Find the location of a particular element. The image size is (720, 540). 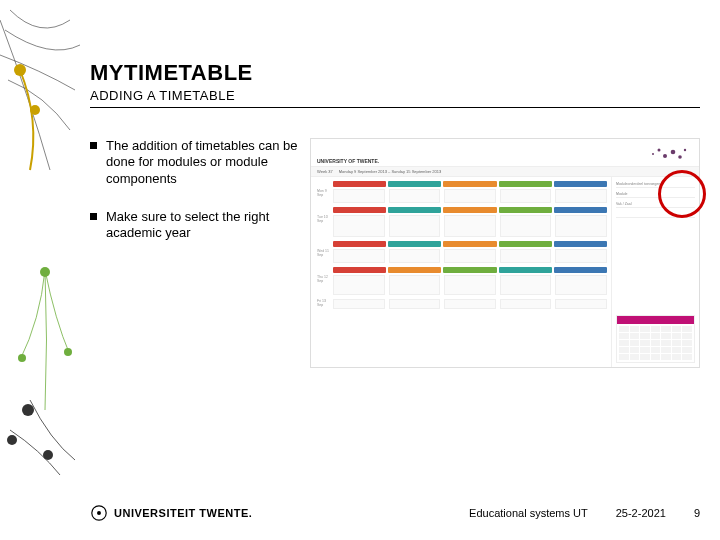

footer-page: 9 is located at coordinates (697, 513).